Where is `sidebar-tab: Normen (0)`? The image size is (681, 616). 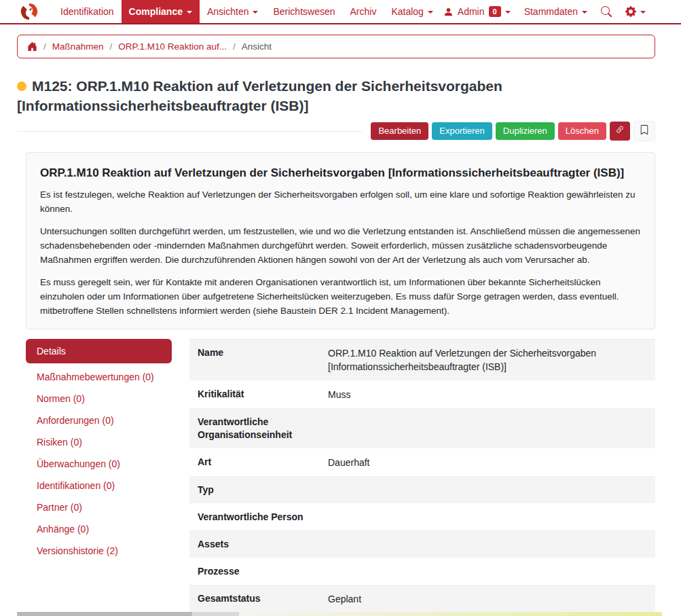
sidebar-tab: Normen (0) is located at coordinates (99, 399).